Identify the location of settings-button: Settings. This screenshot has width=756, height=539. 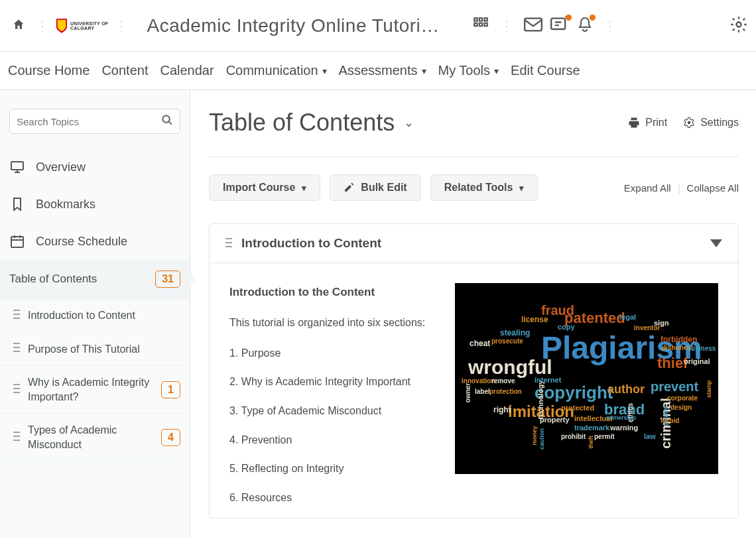
(711, 123).